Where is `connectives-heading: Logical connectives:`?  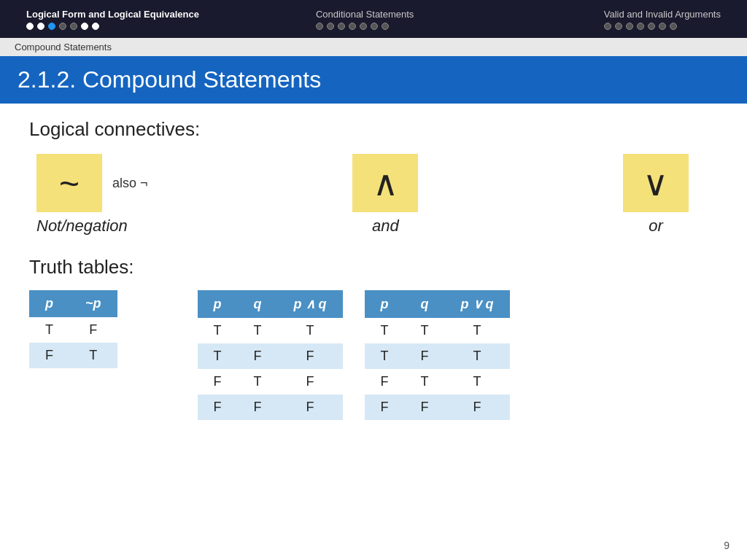 connectives-heading: Logical connectives: is located at coordinates (374, 130).